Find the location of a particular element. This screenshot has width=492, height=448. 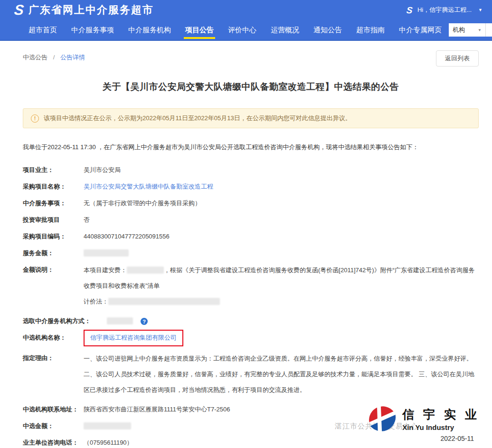

pricing-method-prefix: 计价法： is located at coordinates (96, 301).